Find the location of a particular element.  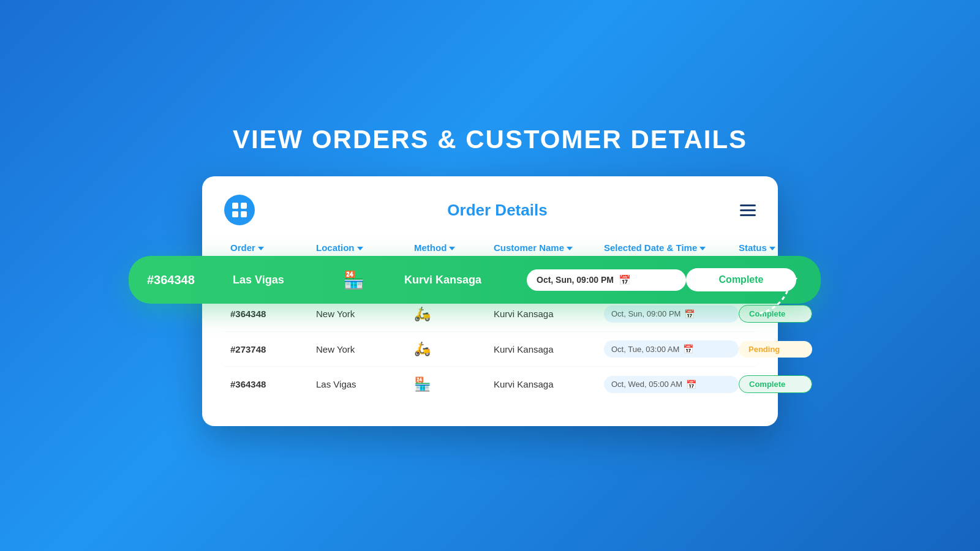

app-logo is located at coordinates (239, 210).